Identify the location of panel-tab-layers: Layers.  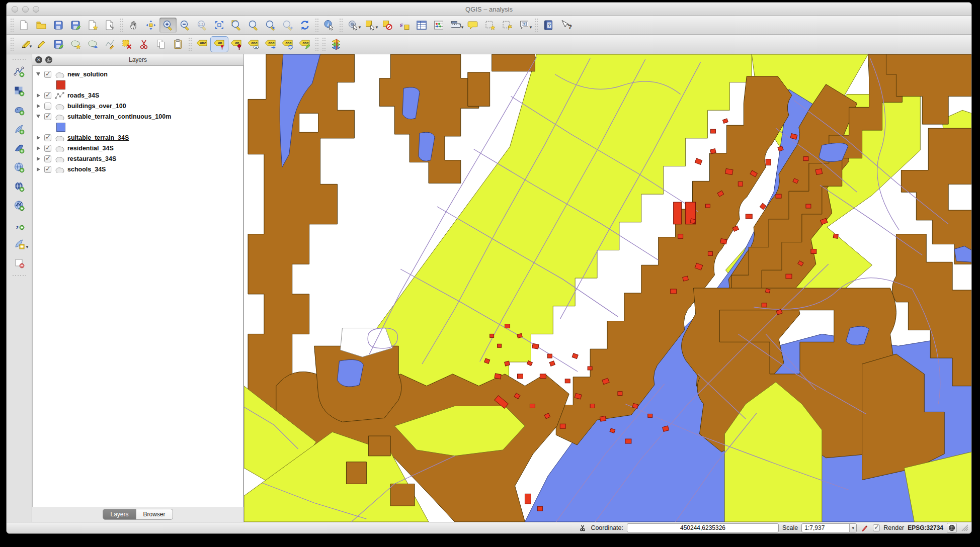
(119, 514).